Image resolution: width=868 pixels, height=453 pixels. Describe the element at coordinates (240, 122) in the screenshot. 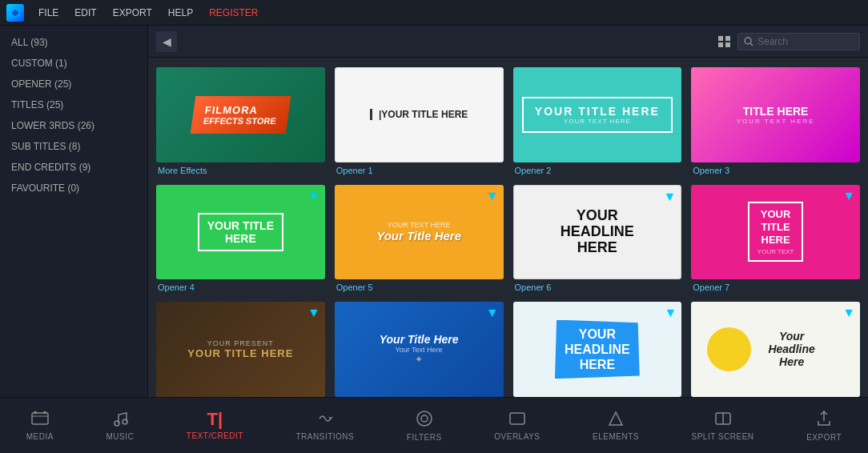

I see `thumbnail-more-effects: FILMORA EFFECTS STORE More Effects` at that location.